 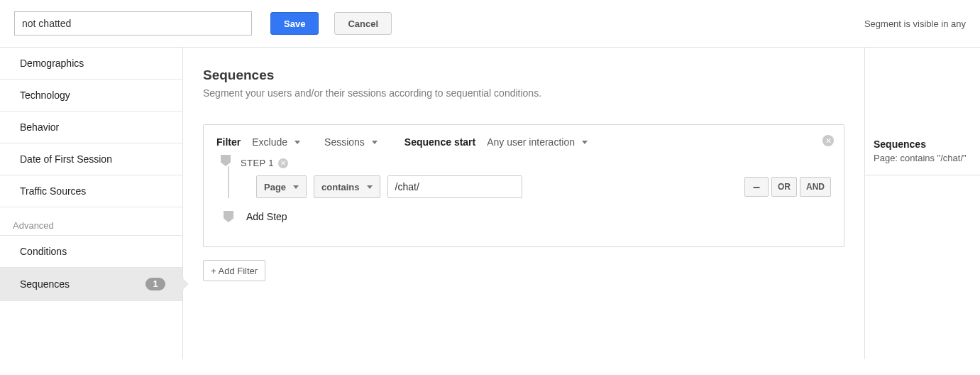 What do you see at coordinates (363, 23) in the screenshot?
I see `cancel-button: Cancel` at bounding box center [363, 23].